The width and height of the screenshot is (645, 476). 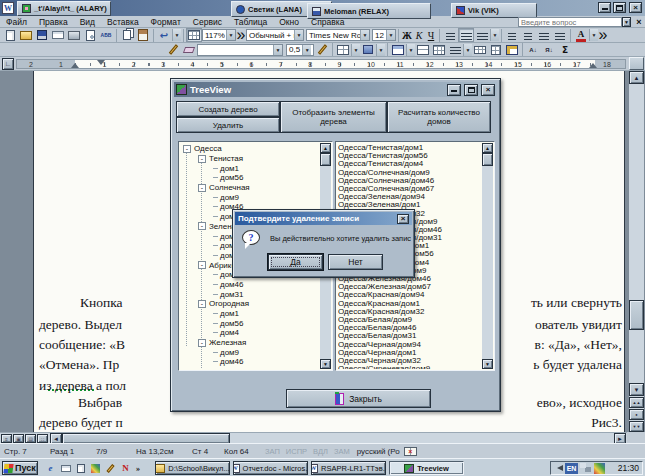 What do you see at coordinates (572, 468) in the screenshot?
I see `language-indicator: EN` at bounding box center [572, 468].